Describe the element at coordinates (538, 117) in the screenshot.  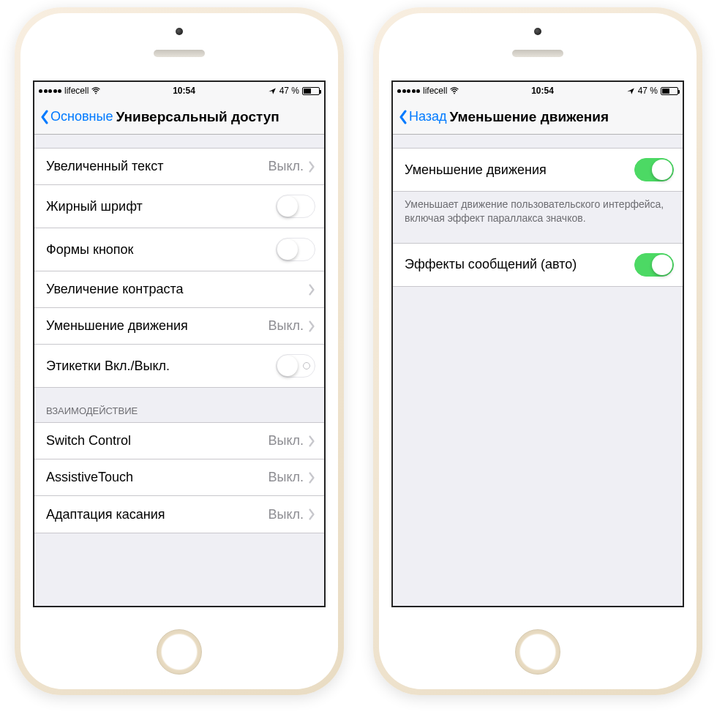
I see `nav-bar: Назад Уменьшение движения` at that location.